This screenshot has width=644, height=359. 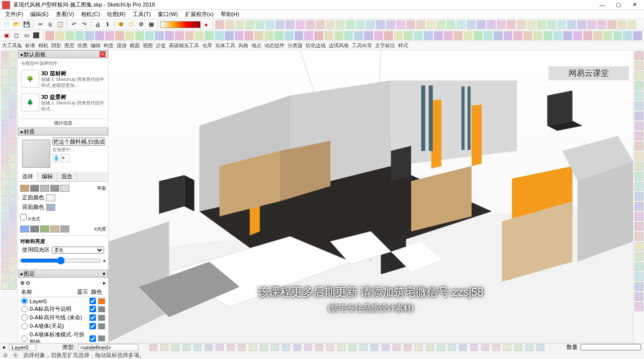 What do you see at coordinates (540, 347) in the screenshot?
I see `status-tool-35-icon` at bounding box center [540, 347].